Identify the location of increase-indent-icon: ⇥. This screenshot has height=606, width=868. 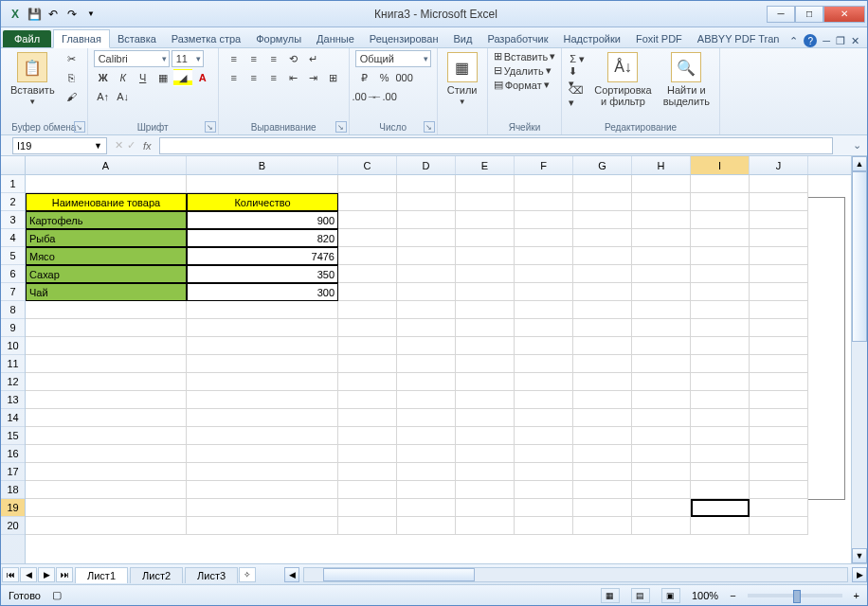
(314, 78).